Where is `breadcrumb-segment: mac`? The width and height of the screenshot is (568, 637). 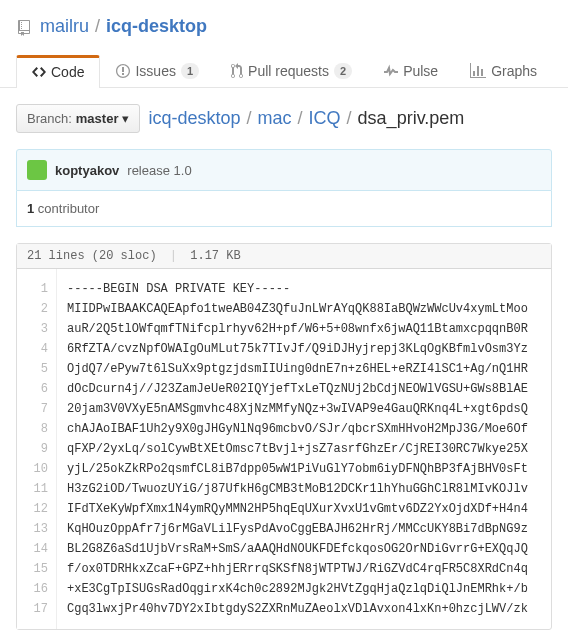
breadcrumb-segment: mac is located at coordinates (275, 118).